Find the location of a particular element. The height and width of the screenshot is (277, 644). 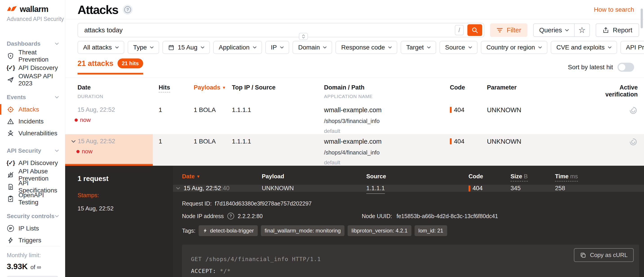

attacks-count-tab: 21 attacks 21 hits is located at coordinates (110, 67).